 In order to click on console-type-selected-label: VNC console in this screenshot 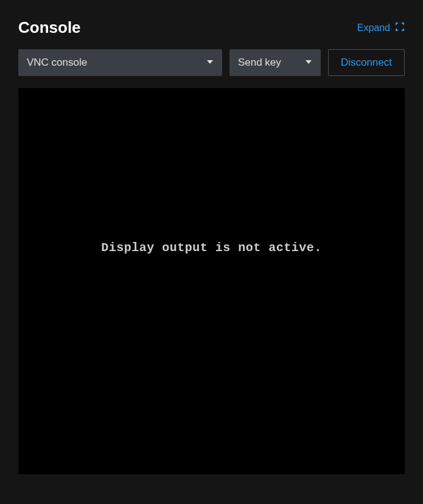, I will do `click(57, 63)`.